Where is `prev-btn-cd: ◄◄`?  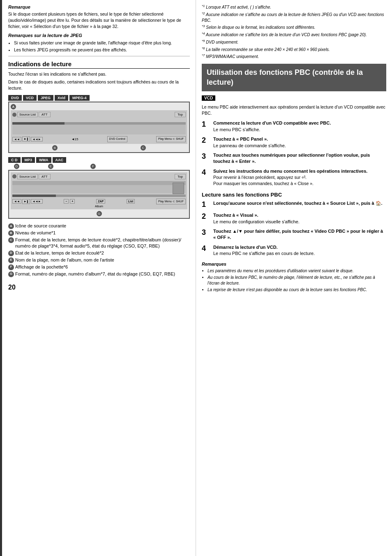
prev-btn-cd: ◄◄ is located at coordinates (17, 202).